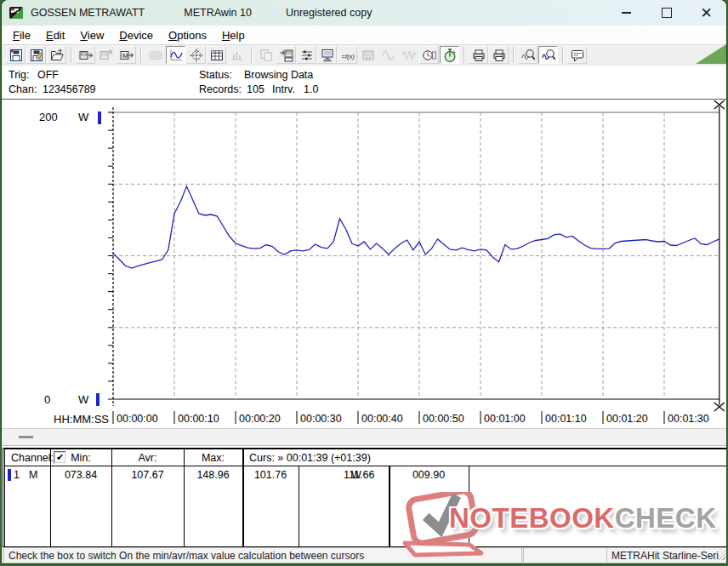 This screenshot has width=728, height=566. I want to click on toolbar-button-timer-green, so click(449, 54).